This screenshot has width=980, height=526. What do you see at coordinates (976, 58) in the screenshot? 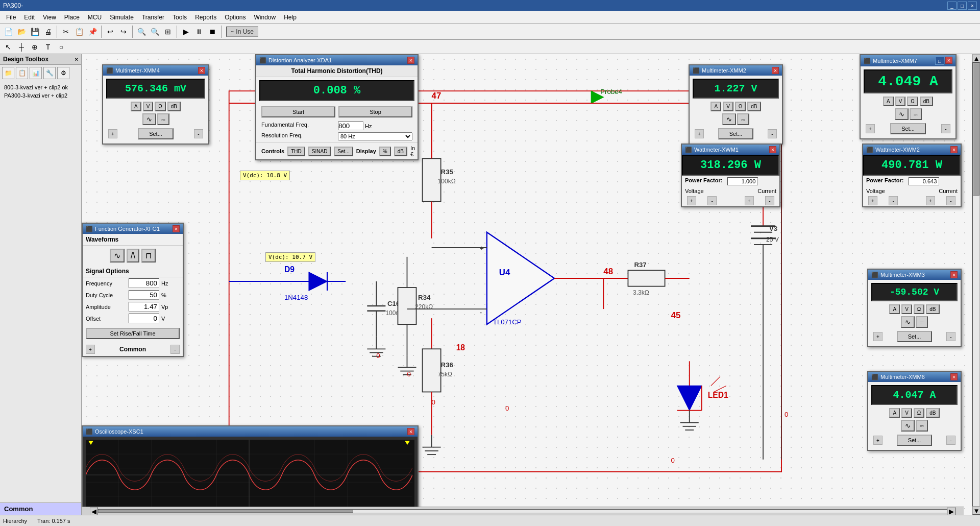
I see `scroll-up-btn: ▲` at bounding box center [976, 58].